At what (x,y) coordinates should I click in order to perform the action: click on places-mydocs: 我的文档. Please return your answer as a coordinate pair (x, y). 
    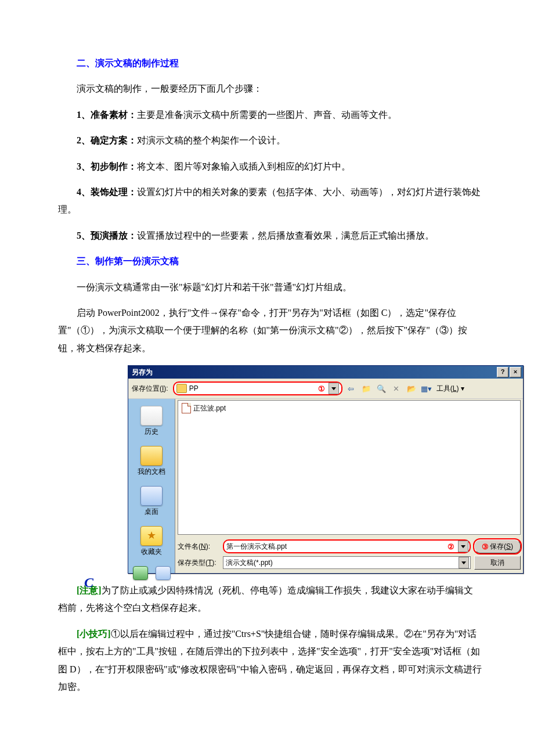
    Looking at the image, I should click on (151, 462).